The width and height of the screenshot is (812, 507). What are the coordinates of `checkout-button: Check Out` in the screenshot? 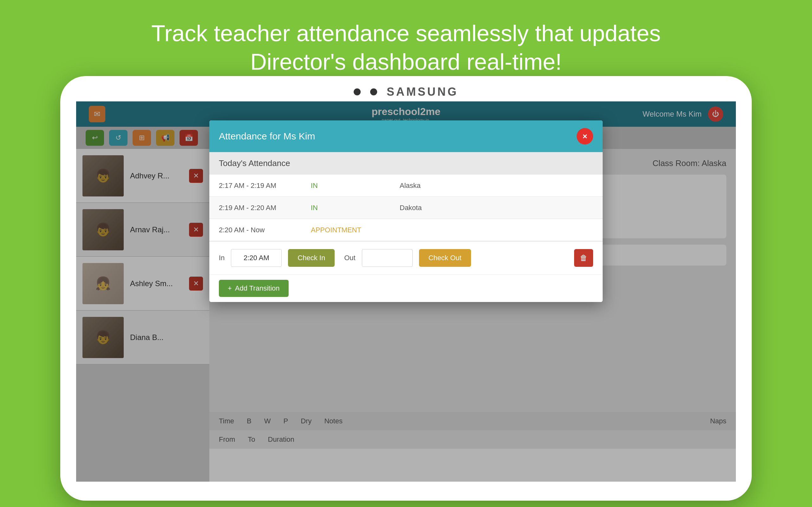 It's located at (445, 258).